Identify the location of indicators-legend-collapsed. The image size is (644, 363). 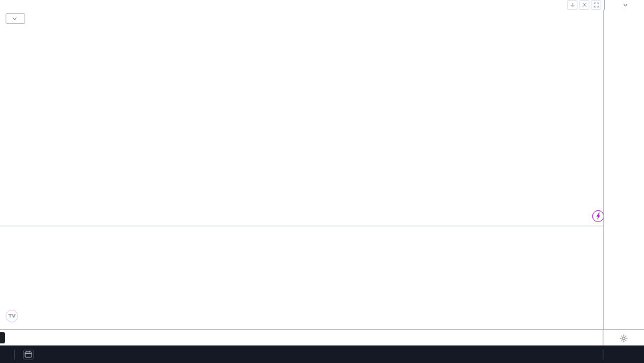
(15, 18).